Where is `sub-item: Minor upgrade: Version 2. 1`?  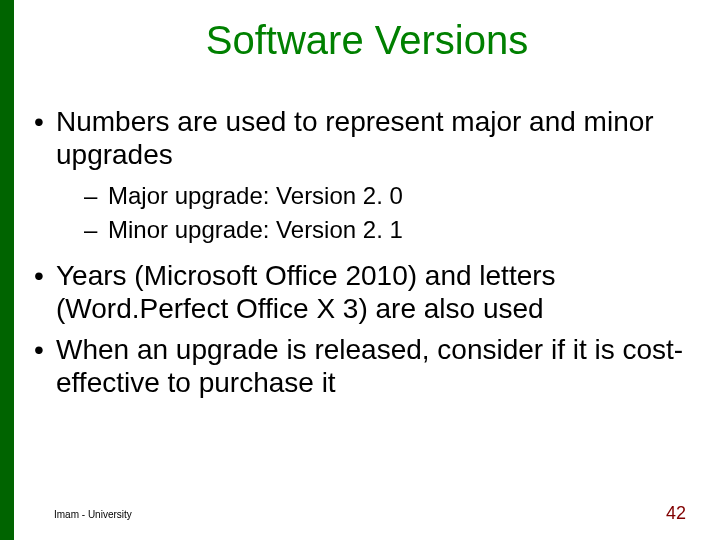 sub-item: Minor upgrade: Version 2. 1 is located at coordinates (376, 230).